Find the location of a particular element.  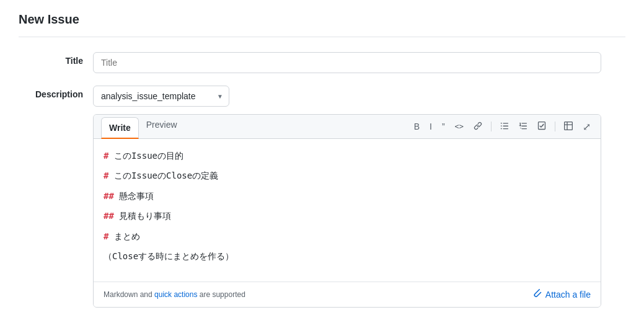

editor-line-2: # このIssueのCloseの定義 is located at coordinates (347, 175).